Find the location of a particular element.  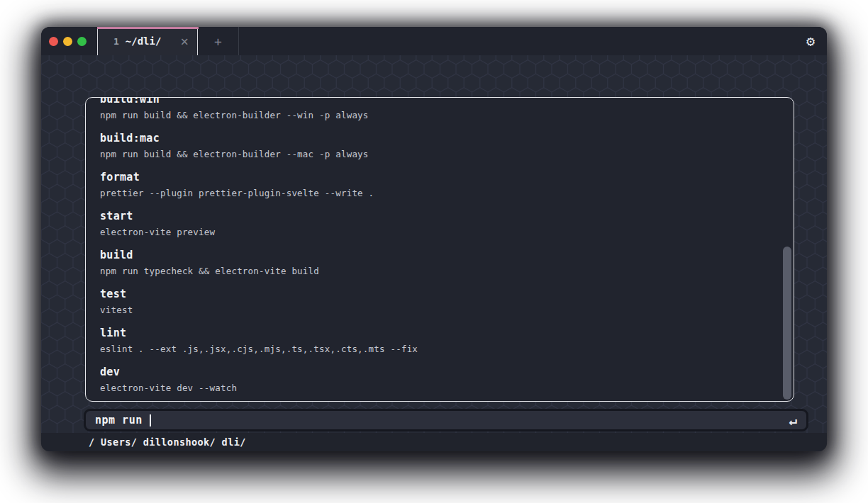

script-name: start is located at coordinates (438, 216).